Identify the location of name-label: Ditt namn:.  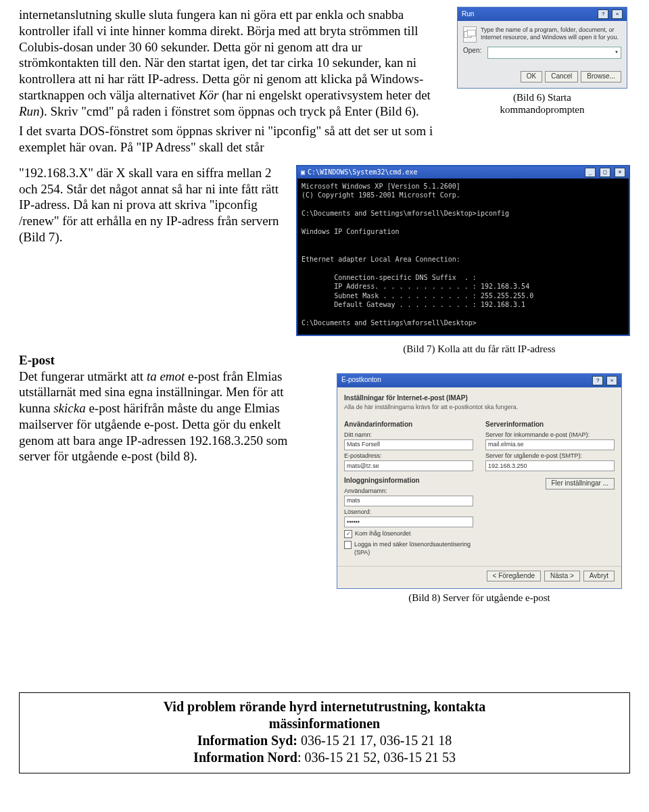
(408, 435).